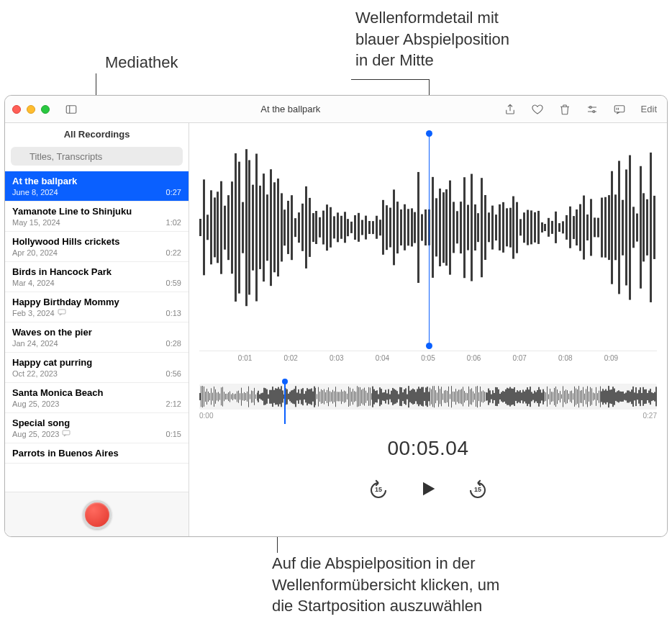 This screenshot has height=632, width=672. Describe the element at coordinates (31, 109) in the screenshot. I see `window-controls` at that location.